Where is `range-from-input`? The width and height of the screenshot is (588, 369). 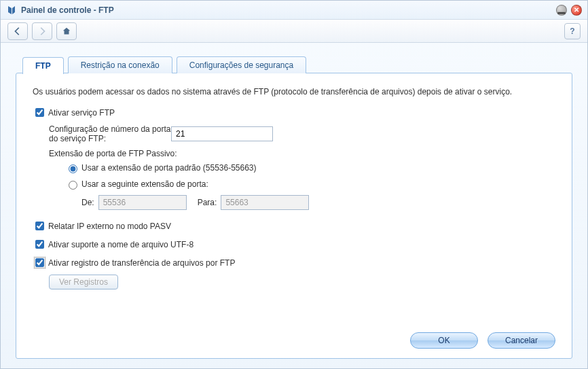
range-from-input is located at coordinates (143, 203).